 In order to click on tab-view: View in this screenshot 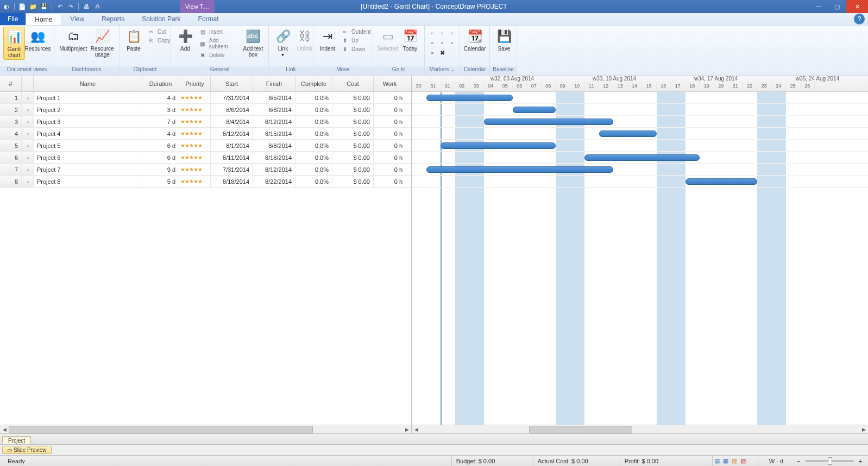, I will do `click(77, 19)`.